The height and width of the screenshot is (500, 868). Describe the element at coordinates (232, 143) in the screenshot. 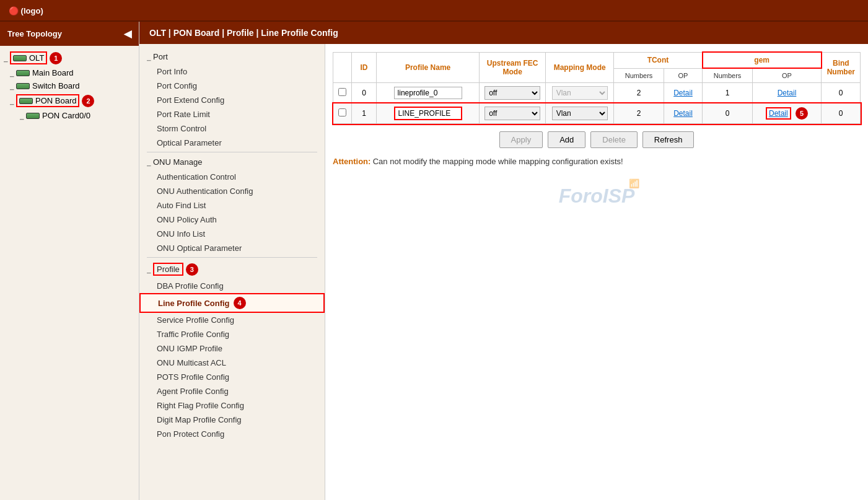

I see `nav-item-optical-parameter: Optical Parameter` at that location.